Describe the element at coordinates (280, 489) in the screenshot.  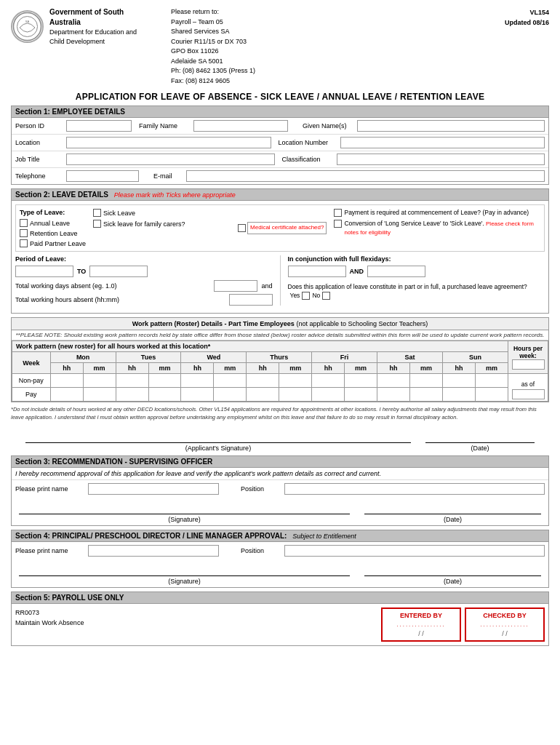
I see `section3-name-row: Please print name Position` at that location.